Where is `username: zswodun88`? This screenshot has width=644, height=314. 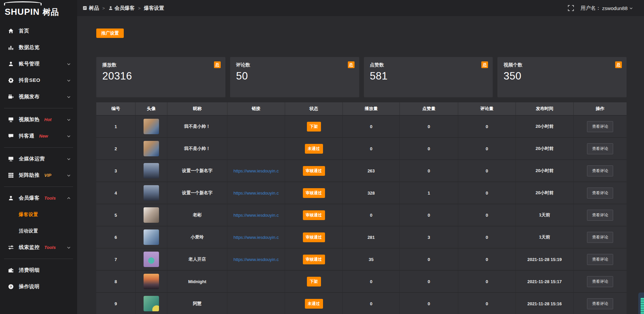 username: zswodun88 is located at coordinates (615, 8).